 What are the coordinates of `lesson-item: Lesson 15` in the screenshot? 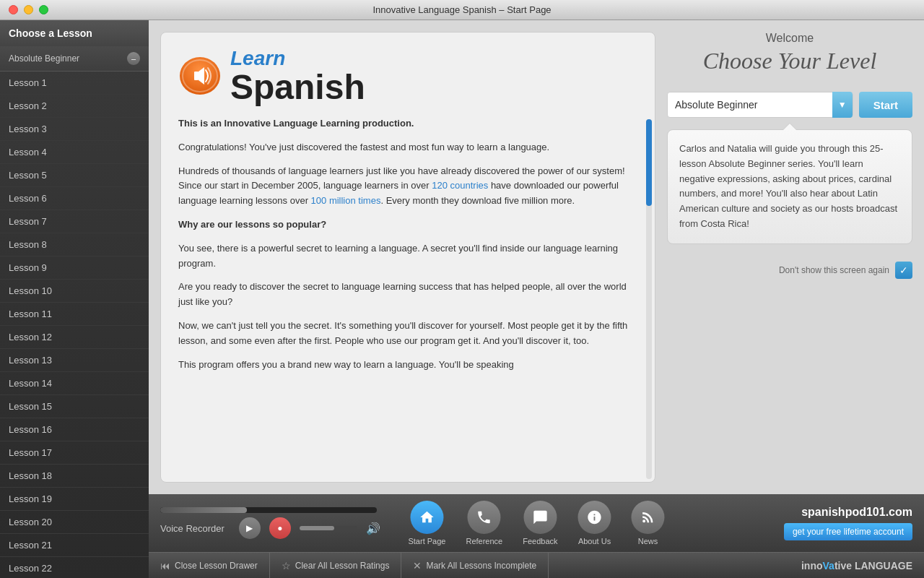 It's located at (74, 407).